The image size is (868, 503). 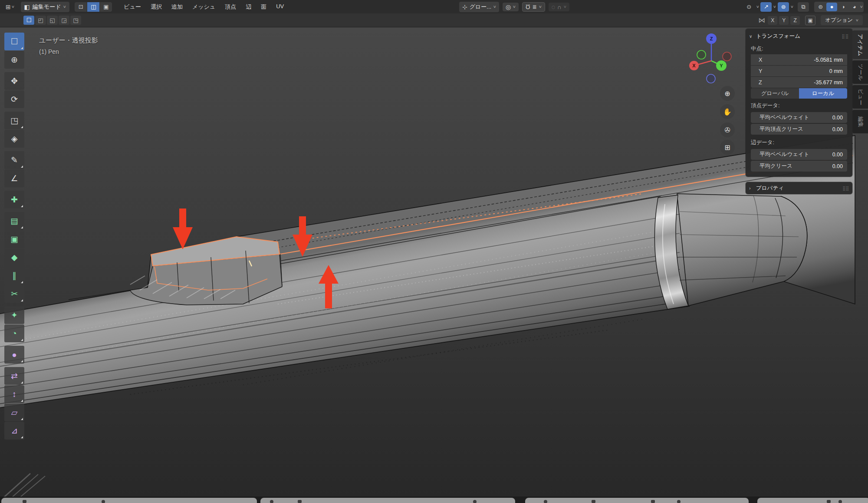 What do you see at coordinates (694, 66) in the screenshot?
I see `gizmo-x-label: X` at bounding box center [694, 66].